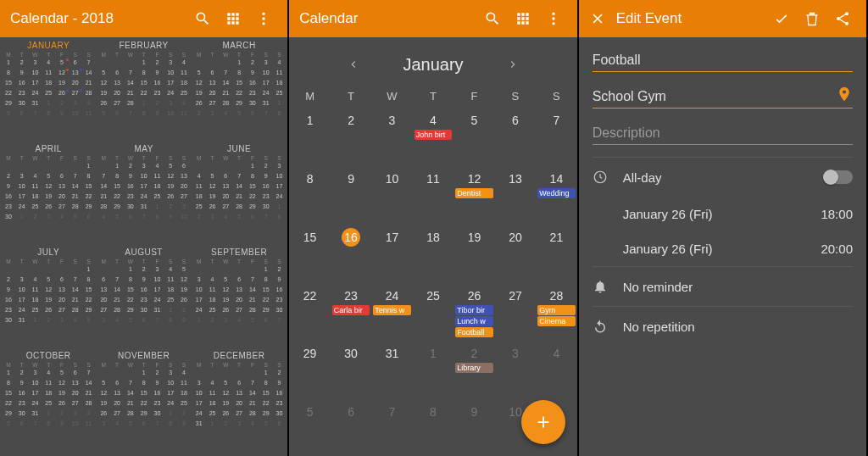 The image size is (868, 456). Describe the element at coordinates (239, 298) in the screenshot. I see `mini-month: SEPTEMBERMTWTFSS123456789101112131415161…` at that location.